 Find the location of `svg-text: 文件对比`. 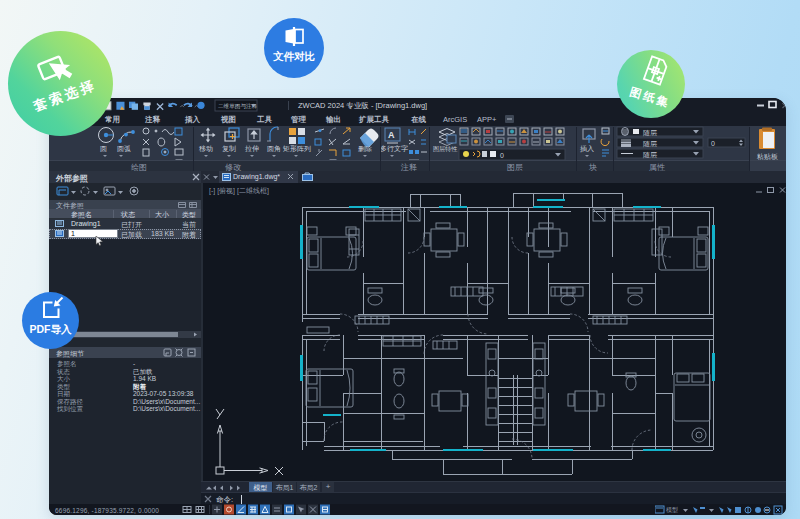

svg-text: 文件对比 is located at coordinates (294, 56).